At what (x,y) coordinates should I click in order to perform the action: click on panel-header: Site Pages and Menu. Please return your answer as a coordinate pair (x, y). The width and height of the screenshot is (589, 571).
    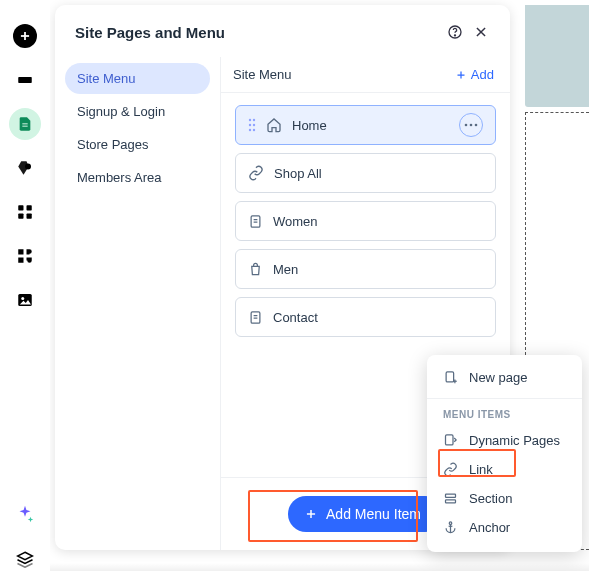
    Looking at the image, I should click on (282, 31).